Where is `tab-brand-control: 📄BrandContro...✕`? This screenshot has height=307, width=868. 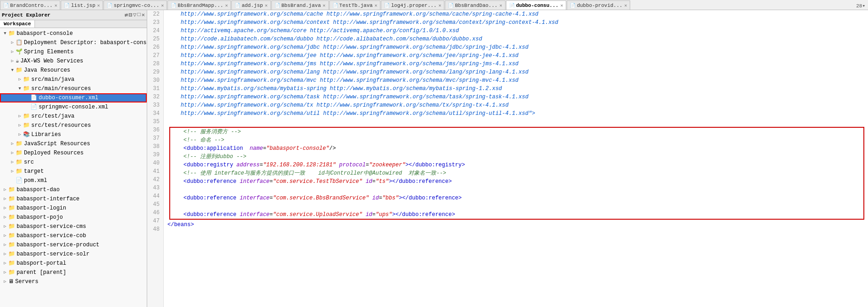 tab-brand-control: 📄BrandContro...✕ is located at coordinates (30, 5).